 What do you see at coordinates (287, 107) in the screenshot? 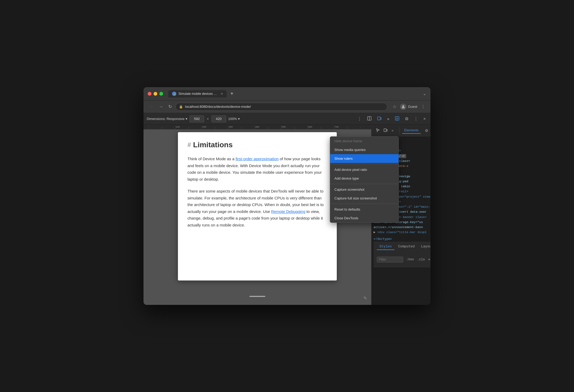
I see `nav-bar: ← → ↻ 🔒 localhost:8080/docs/devtools/dev…` at bounding box center [287, 107].